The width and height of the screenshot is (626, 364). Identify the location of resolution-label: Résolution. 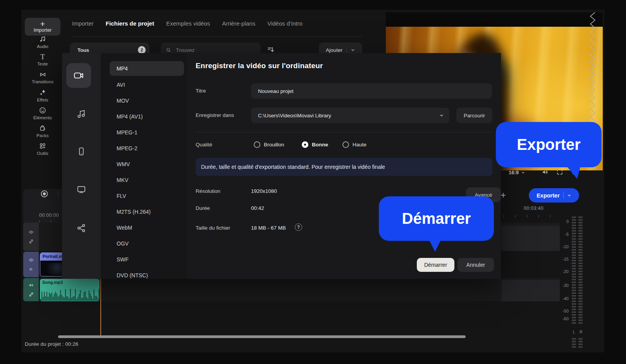
(208, 191).